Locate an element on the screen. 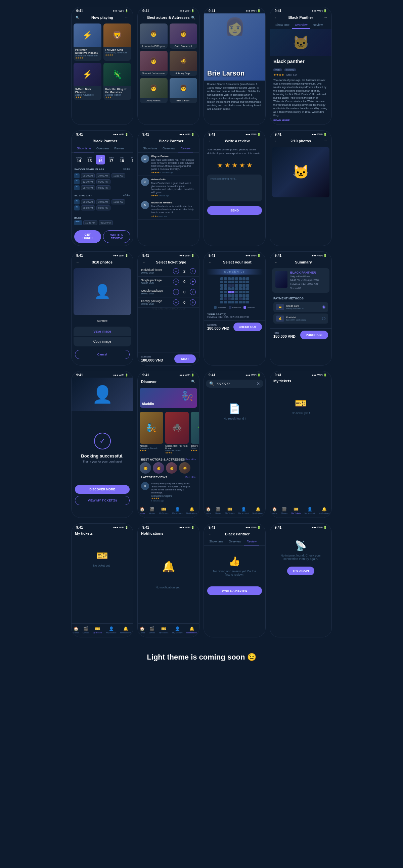  date-item: Today14 is located at coordinates (79, 160).